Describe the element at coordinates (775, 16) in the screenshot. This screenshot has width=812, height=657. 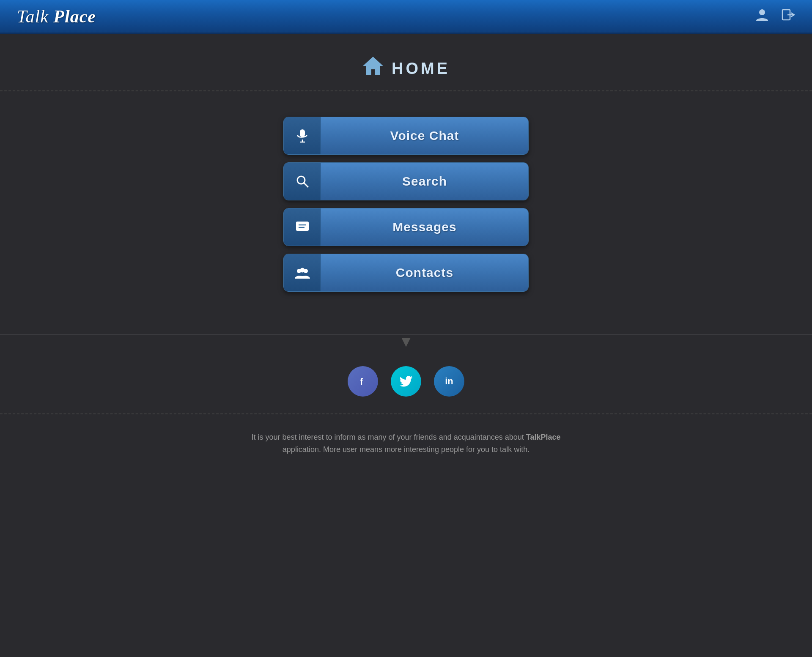
I see `header-actions` at that location.